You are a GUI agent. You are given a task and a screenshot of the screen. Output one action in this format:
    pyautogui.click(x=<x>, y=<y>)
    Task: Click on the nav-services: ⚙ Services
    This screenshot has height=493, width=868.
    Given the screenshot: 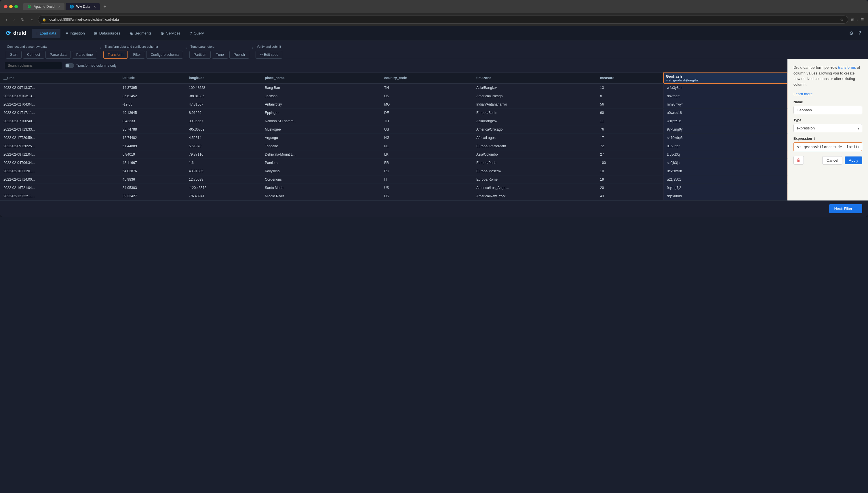 What is the action you would take?
    pyautogui.click(x=171, y=33)
    